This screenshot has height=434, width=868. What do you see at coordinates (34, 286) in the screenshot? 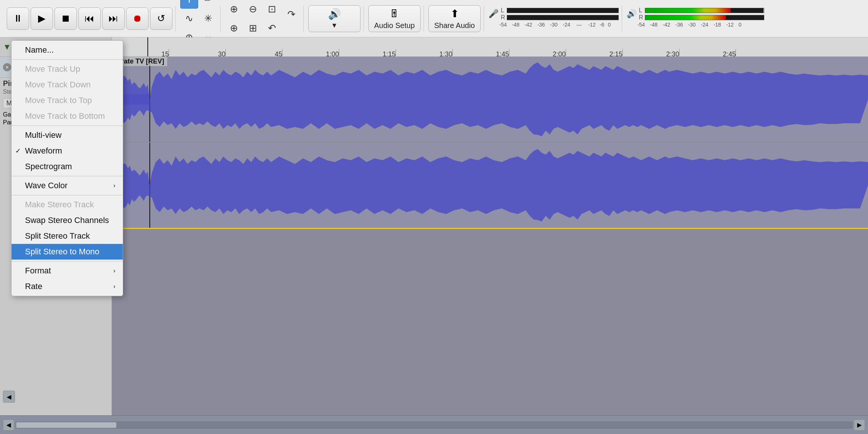
I see `menu-label-rate: Rate` at bounding box center [34, 286].